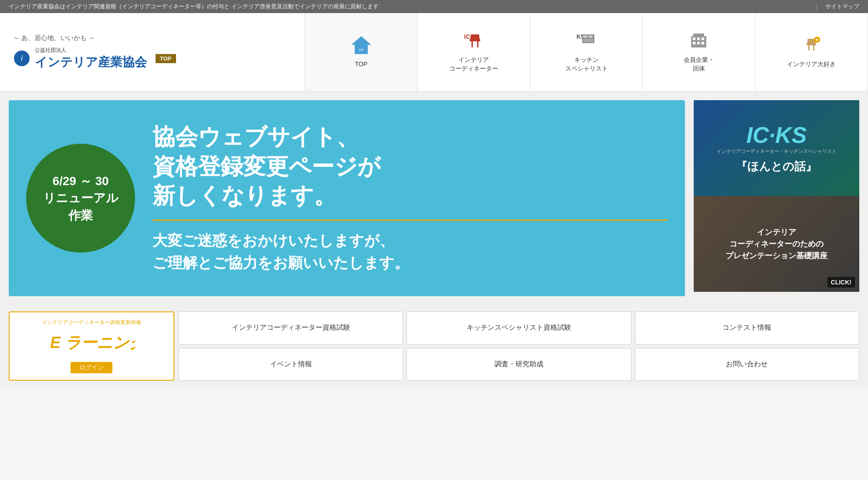  I want to click on nav-top: ToP TOP, so click(361, 52).